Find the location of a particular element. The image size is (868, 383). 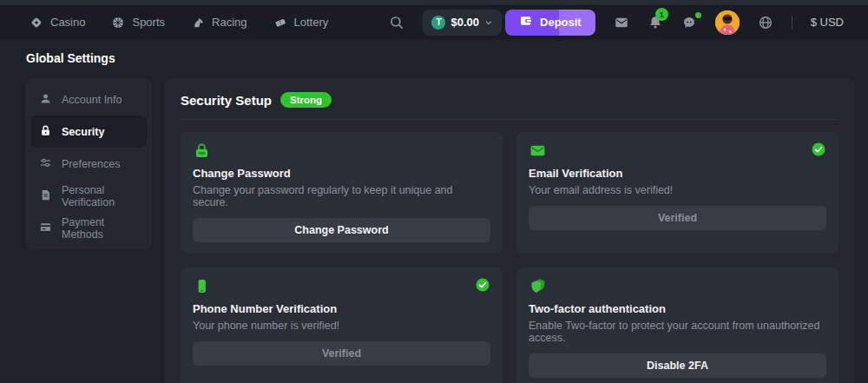

wallet-icon is located at coordinates (526, 23).